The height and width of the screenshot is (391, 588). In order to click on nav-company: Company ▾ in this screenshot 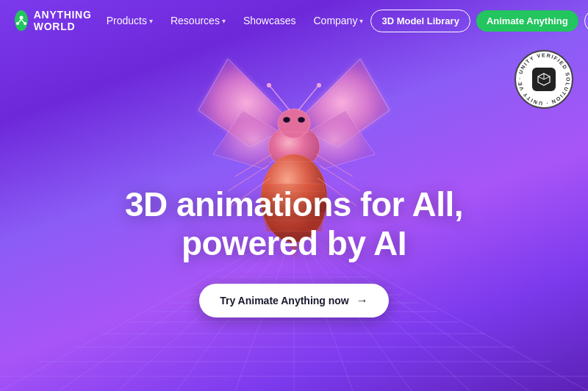, I will do `click(338, 21)`.